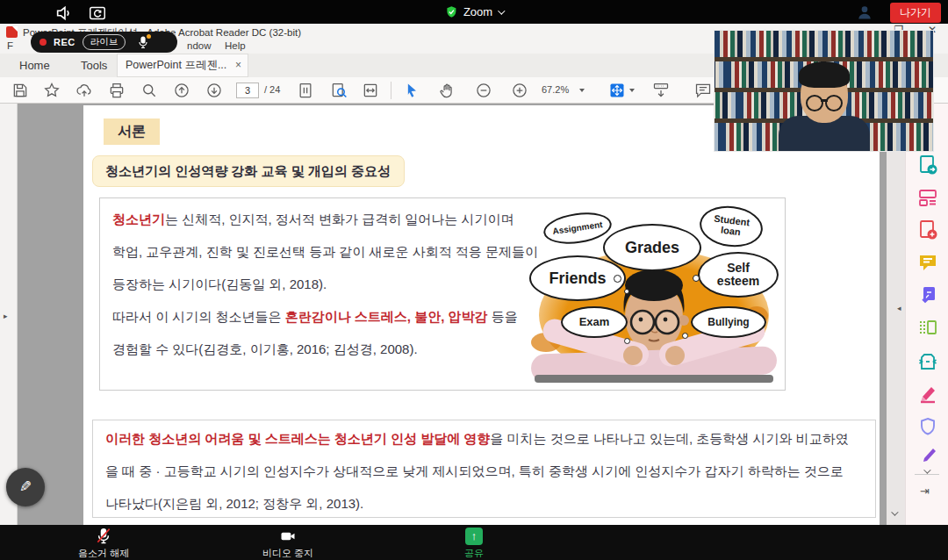 The image size is (948, 560). What do you see at coordinates (928, 197) in the screenshot?
I see `edit-pdf-icon` at bounding box center [928, 197].